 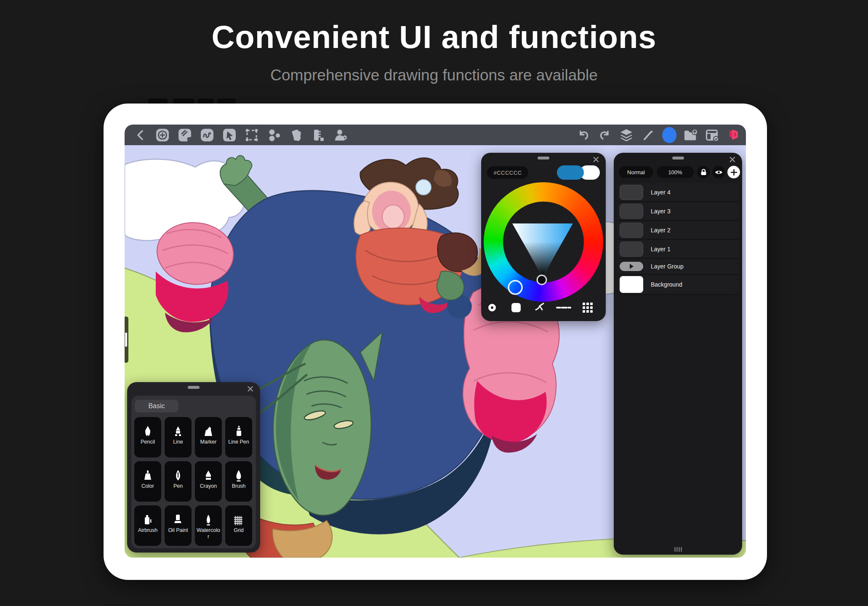 What do you see at coordinates (516, 308) in the screenshot?
I see `square-mode-icon` at bounding box center [516, 308].